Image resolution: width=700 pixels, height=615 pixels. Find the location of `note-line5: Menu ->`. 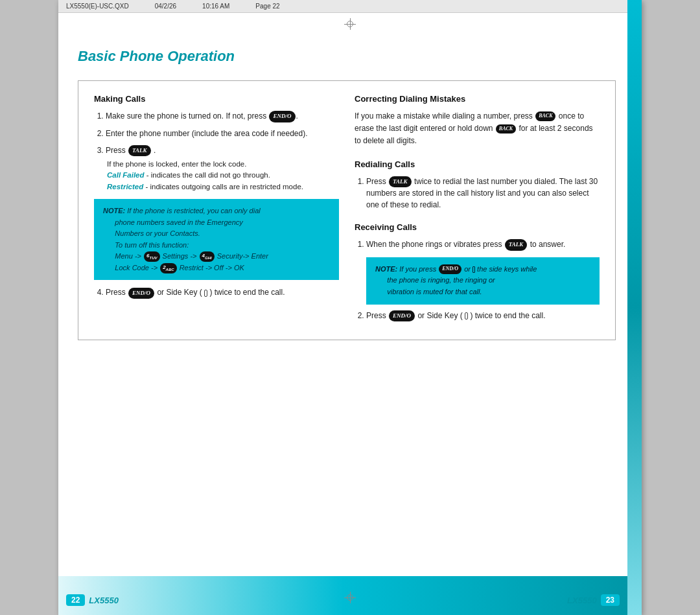

note-line5: Menu -> is located at coordinates (123, 256).